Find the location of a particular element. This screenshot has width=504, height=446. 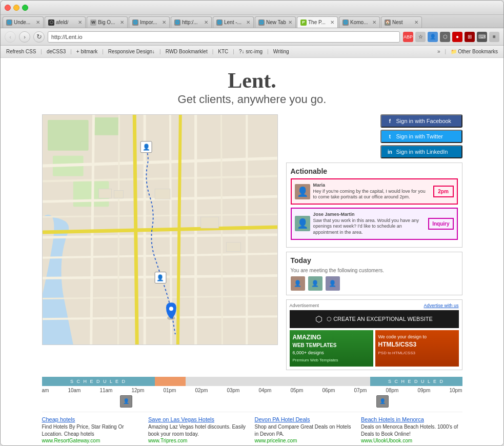

twitter-label: Sign in with Twitter is located at coordinates (420, 136).